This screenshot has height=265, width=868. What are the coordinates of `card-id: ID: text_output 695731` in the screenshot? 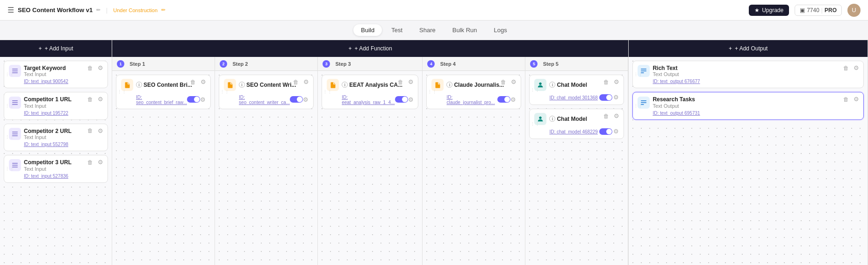 It's located at (748, 113).